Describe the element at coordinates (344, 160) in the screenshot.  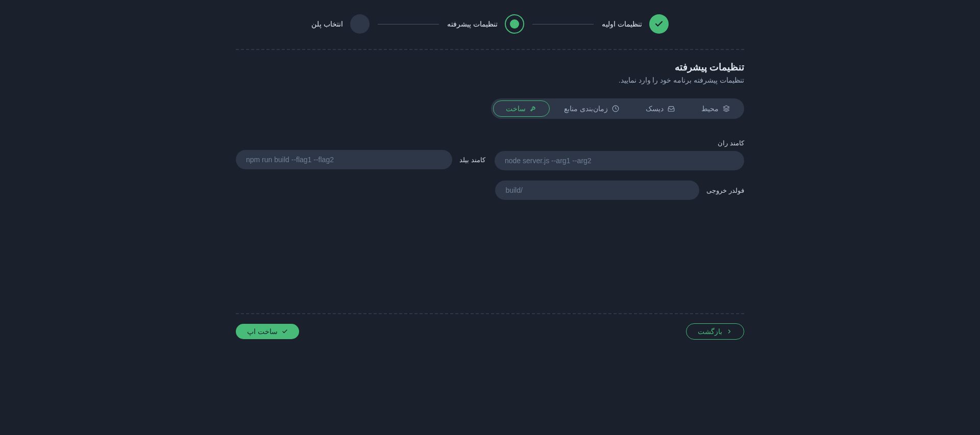
I see `build-command-input` at that location.